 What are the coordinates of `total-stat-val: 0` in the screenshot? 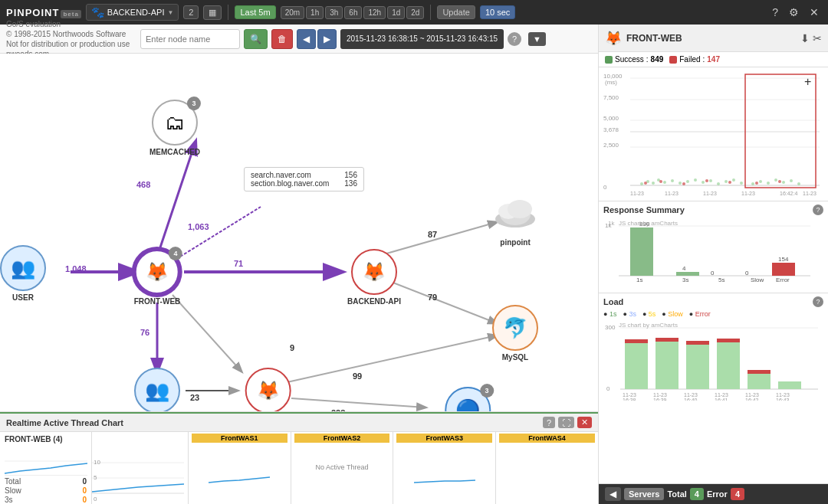 It's located at (84, 481).